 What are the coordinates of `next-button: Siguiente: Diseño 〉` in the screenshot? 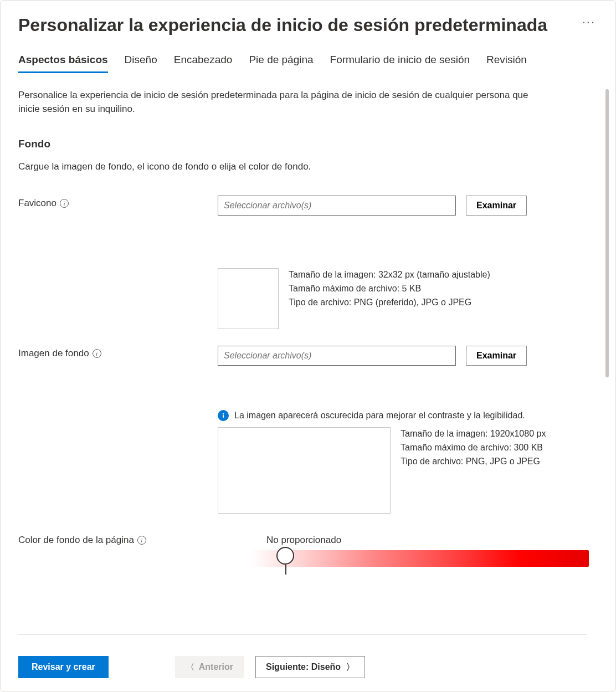 It's located at (310, 667).